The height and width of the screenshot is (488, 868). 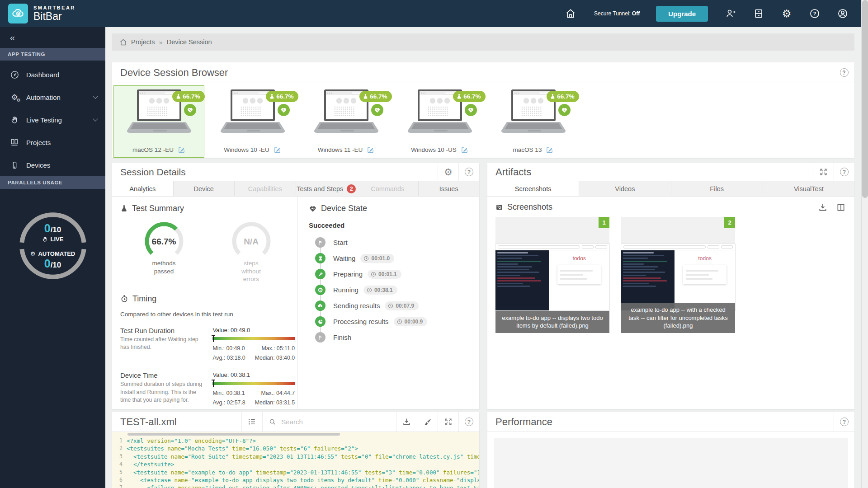 What do you see at coordinates (617, 14) in the screenshot?
I see `secure-tunnel-status: Secure Tunnel:Off` at bounding box center [617, 14].